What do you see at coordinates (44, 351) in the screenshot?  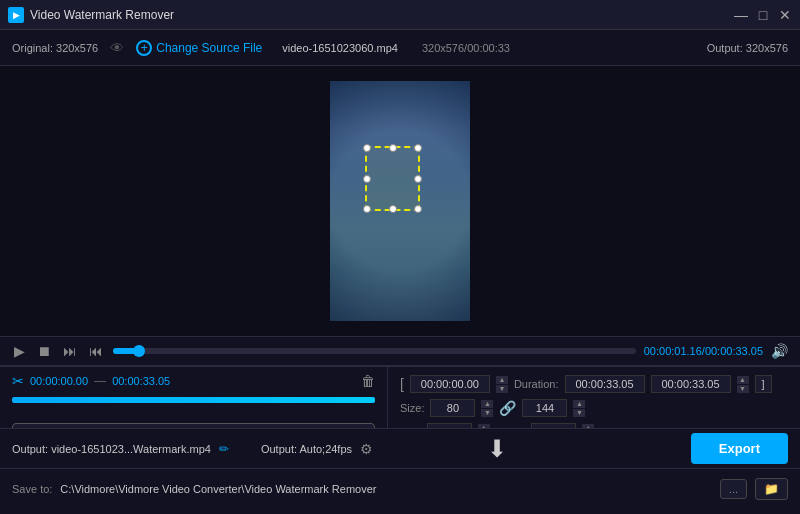 I see `stop-button: ⏹` at bounding box center [44, 351].